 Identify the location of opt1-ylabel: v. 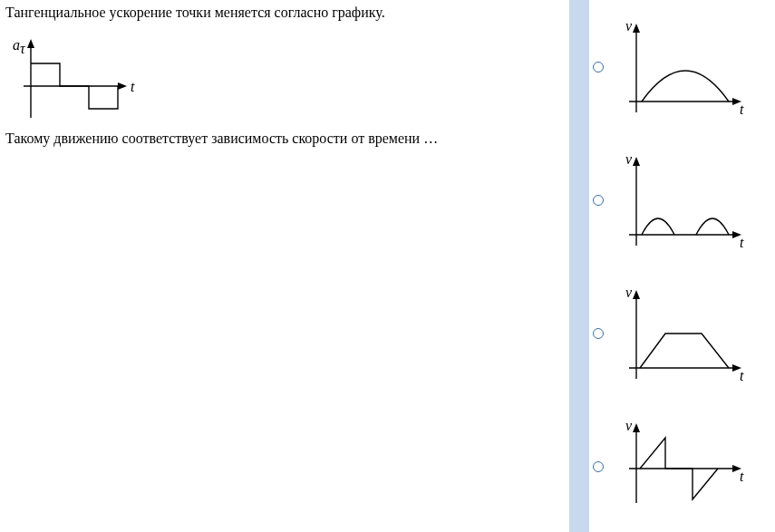
(629, 25).